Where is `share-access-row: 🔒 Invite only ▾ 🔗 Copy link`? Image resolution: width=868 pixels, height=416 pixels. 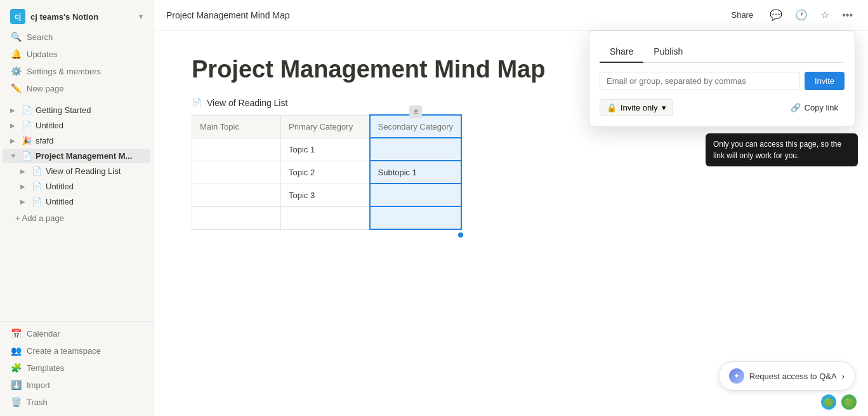
share-access-row: 🔒 Invite only ▾ 🔗 Copy link is located at coordinates (722, 108).